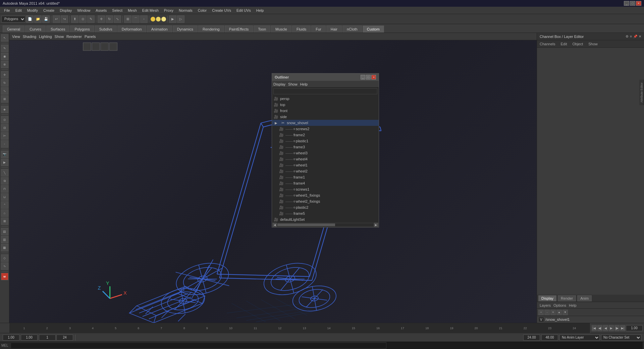 Image resolution: width=644 pixels, height=349 pixels. I want to click on menu-file: File, so click(7, 10).